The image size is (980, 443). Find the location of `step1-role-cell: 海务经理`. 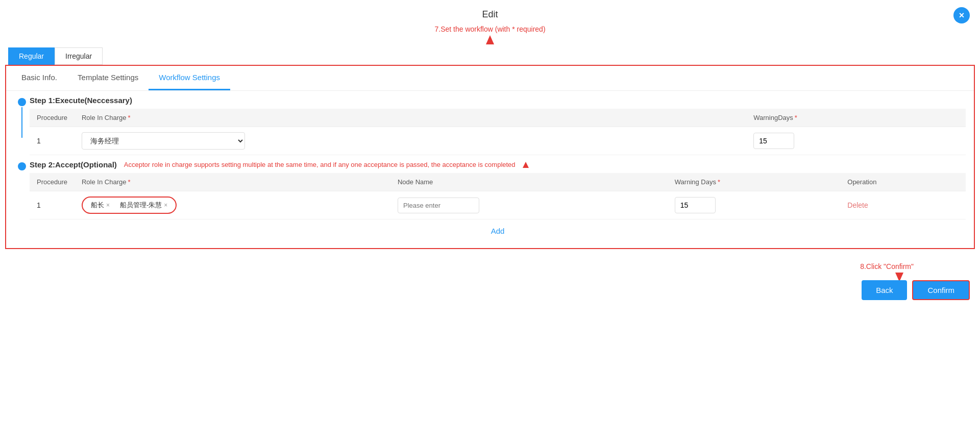

step1-role-cell: 海务经理 is located at coordinates (410, 141).